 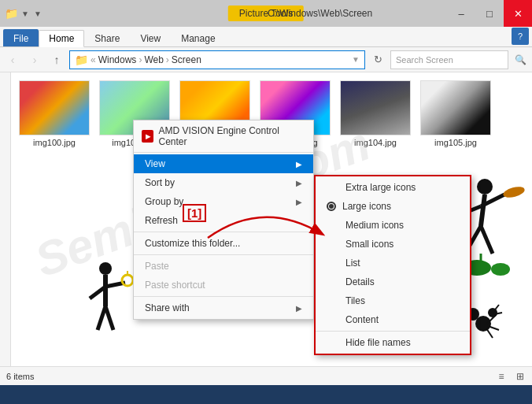 I want to click on submenu-item-large: Large icons, so click(x=393, y=206).